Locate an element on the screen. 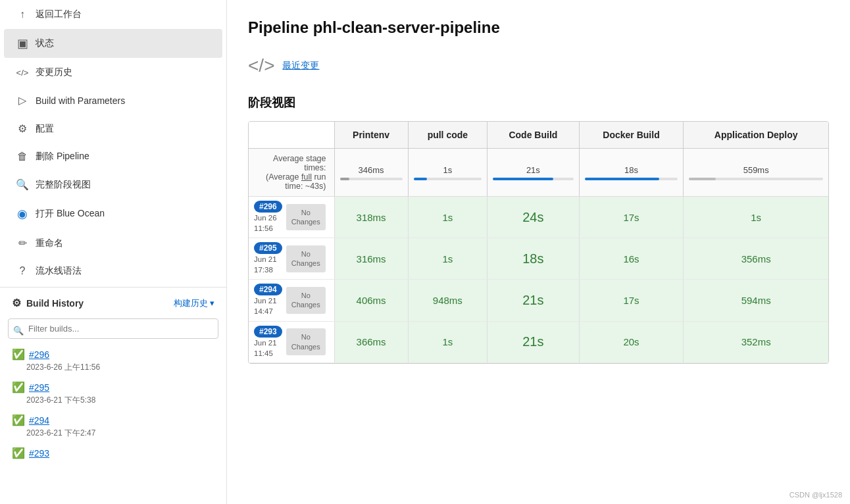 This screenshot has height=504, width=850. stage-cell: 318ms is located at coordinates (371, 217).